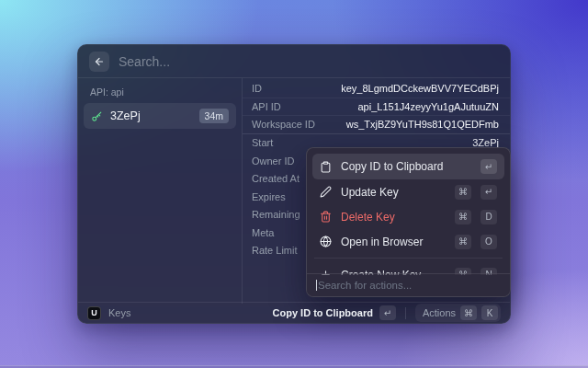 The height and width of the screenshot is (368, 588). Describe the element at coordinates (119, 313) in the screenshot. I see `context-label: Keys` at that location.